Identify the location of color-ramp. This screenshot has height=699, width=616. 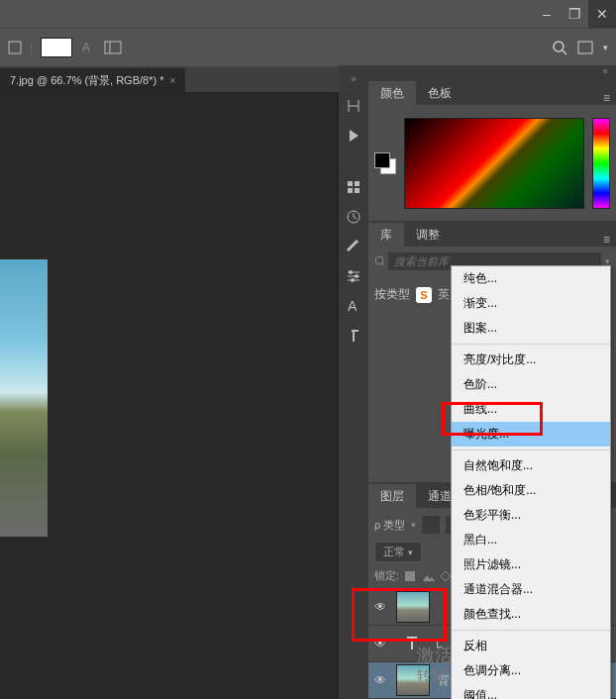
(494, 163).